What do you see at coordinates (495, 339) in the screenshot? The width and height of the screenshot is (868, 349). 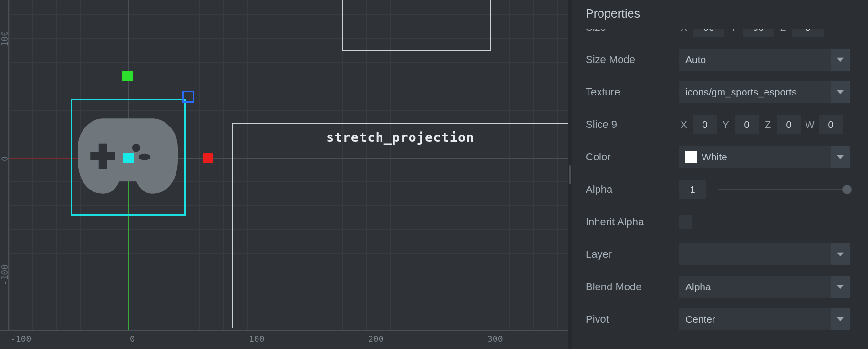 I see `ruler-tick: 300` at bounding box center [495, 339].